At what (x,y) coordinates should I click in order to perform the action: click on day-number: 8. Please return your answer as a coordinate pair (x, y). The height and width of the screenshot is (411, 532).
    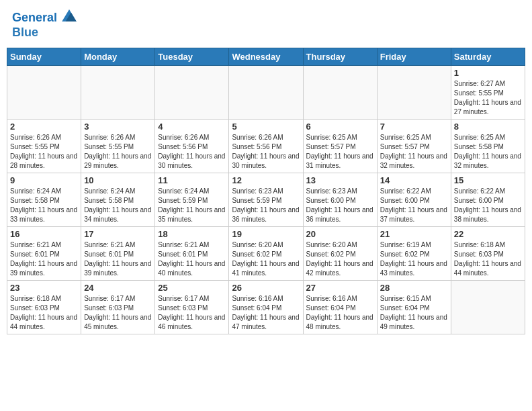
    Looking at the image, I should click on (488, 126).